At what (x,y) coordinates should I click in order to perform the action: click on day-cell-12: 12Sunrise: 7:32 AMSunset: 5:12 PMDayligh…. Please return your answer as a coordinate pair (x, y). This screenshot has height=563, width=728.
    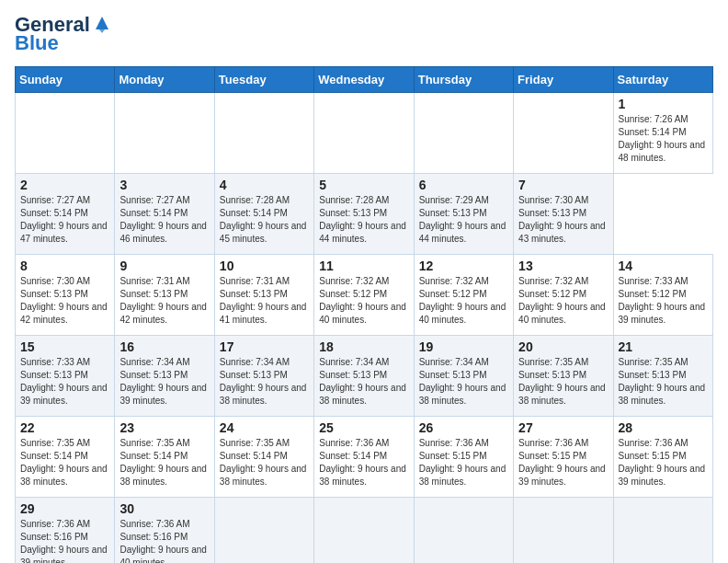
    Looking at the image, I should click on (463, 295).